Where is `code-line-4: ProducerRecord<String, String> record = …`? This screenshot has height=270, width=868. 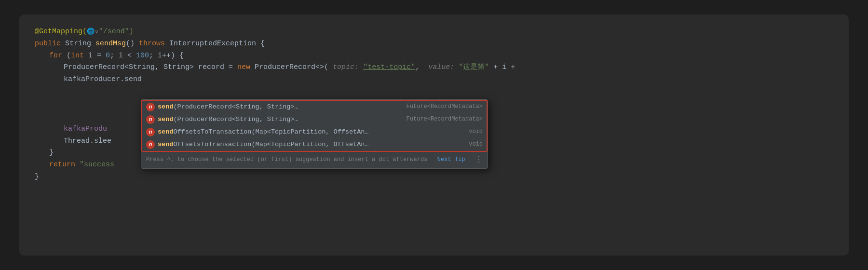 code-line-4: ProducerRecord<String, String> record = … is located at coordinates (434, 68).